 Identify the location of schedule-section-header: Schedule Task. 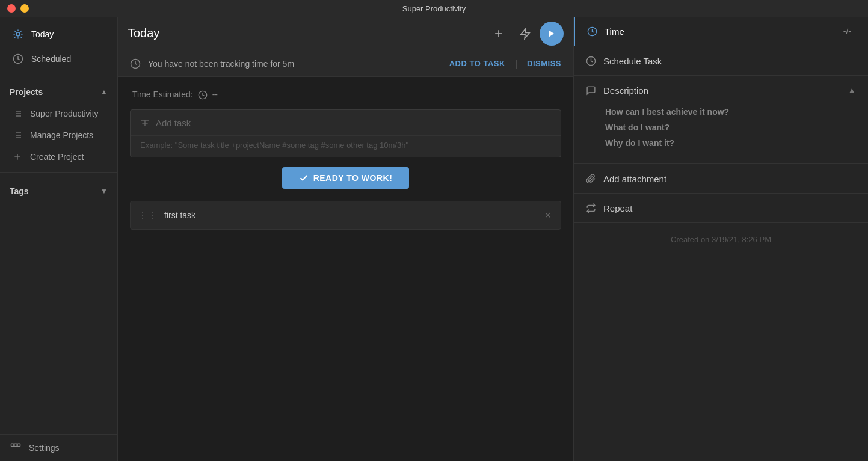
(721, 61).